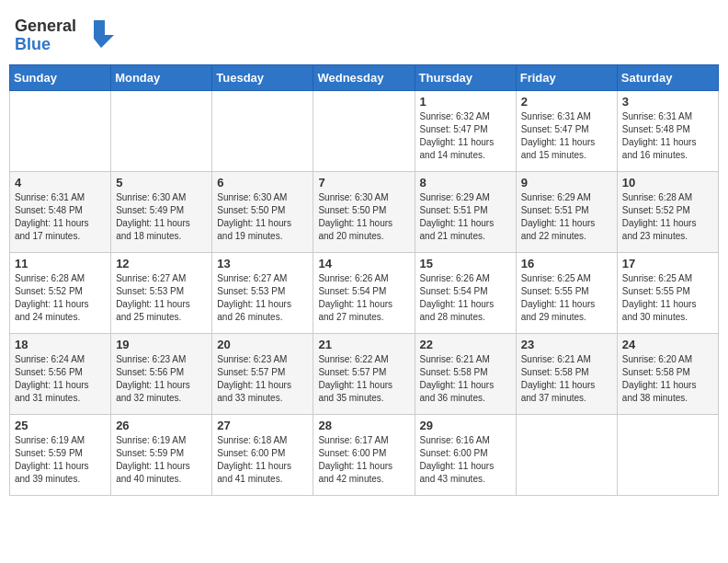  What do you see at coordinates (61, 344) in the screenshot?
I see `day-number: 18` at bounding box center [61, 344].